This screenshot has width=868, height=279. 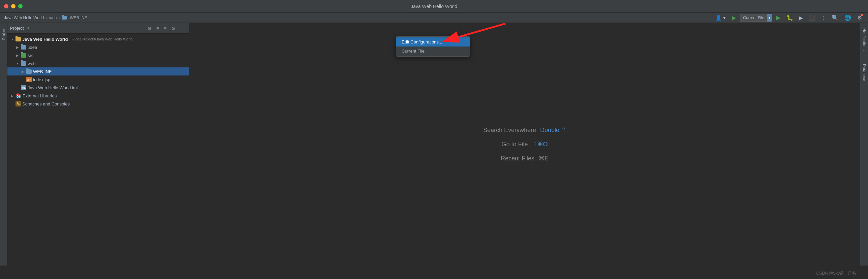 I want to click on folder-icon-root, so click(x=18, y=39).